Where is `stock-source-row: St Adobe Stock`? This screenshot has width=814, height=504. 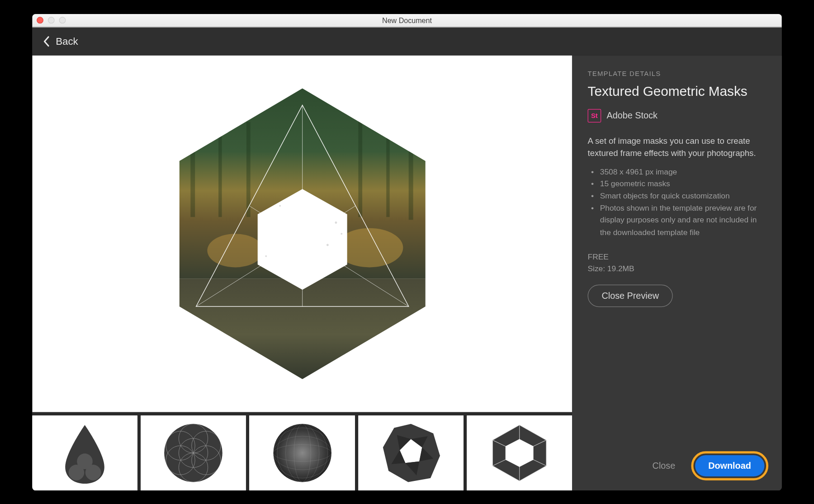 stock-source-row: St Adobe Stock is located at coordinates (677, 116).